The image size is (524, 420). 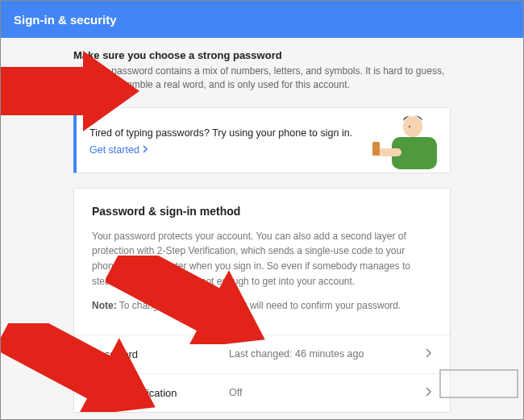 I want to click on signin-method-title: Password & sign-in method, so click(x=262, y=211).